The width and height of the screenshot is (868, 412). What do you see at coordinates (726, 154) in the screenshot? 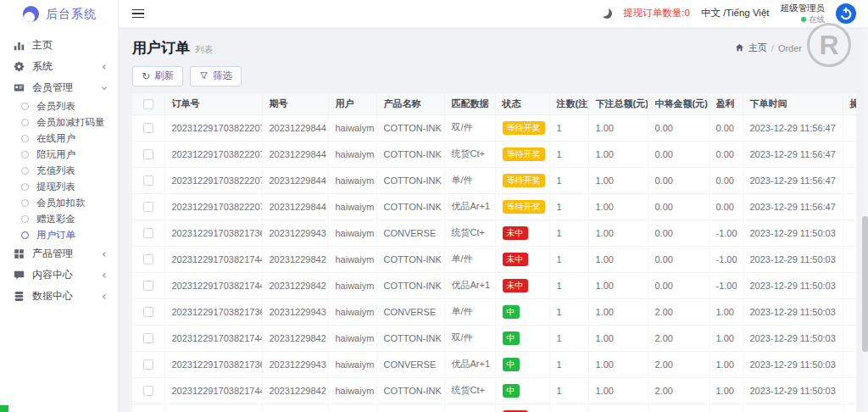
I see `cell-profit: 0.00` at bounding box center [726, 154].